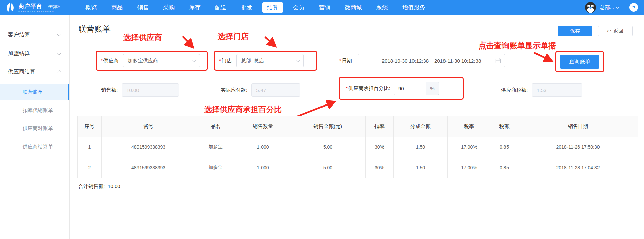 The image size is (644, 239). What do you see at coordinates (611, 7) in the screenshot?
I see `topbar-right: 总部... ?` at bounding box center [611, 7].